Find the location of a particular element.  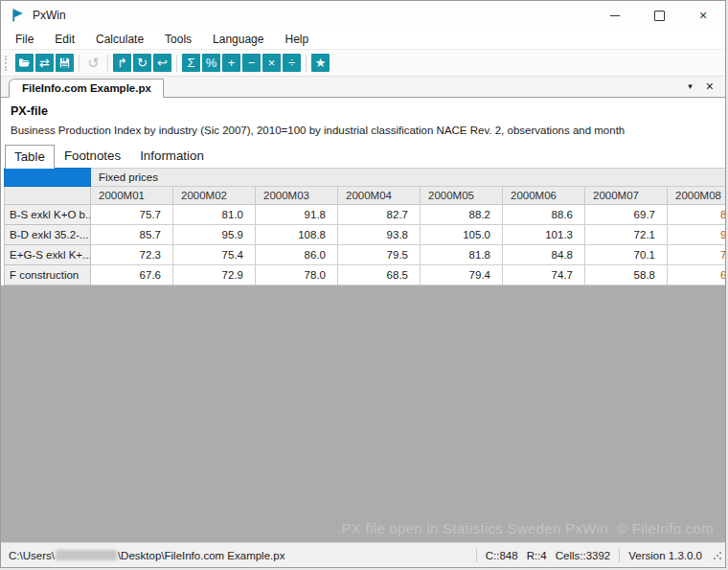

table-description: Business Production Index by industry (S… is located at coordinates (368, 130).